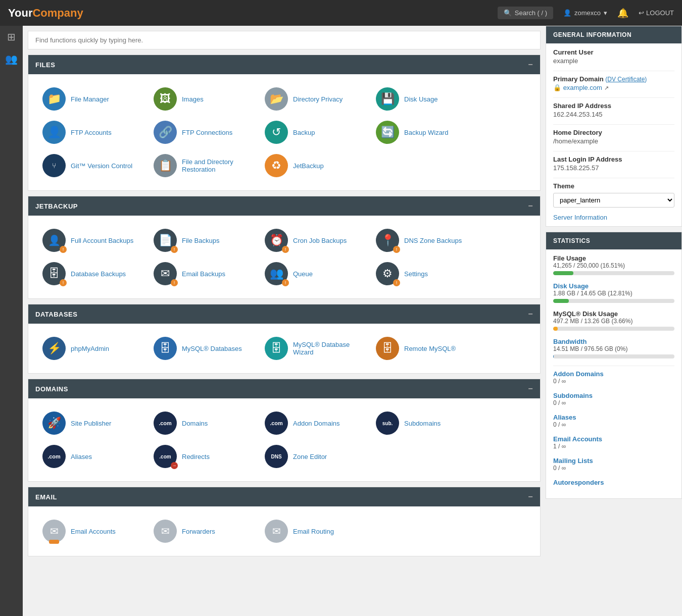  I want to click on ftp-connections-item: 🔗 FTP Connections, so click(205, 132).